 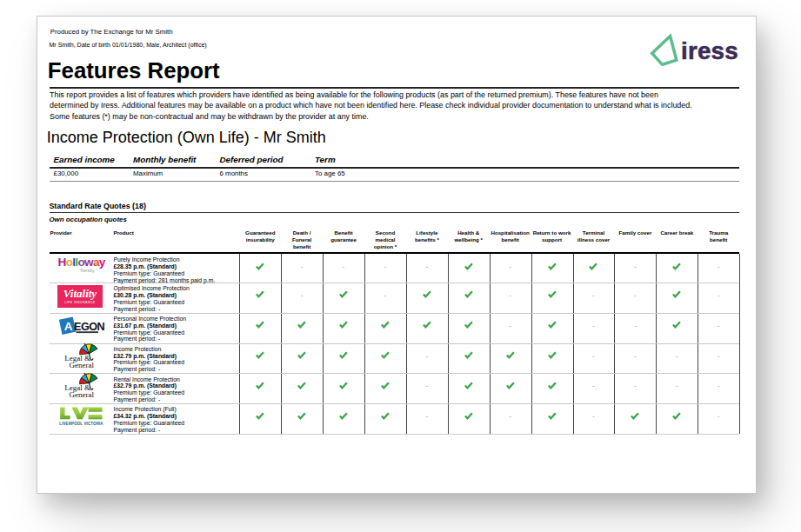 I want to click on svg-text: LIVERPOOL VICTORIA, so click(x=82, y=424).